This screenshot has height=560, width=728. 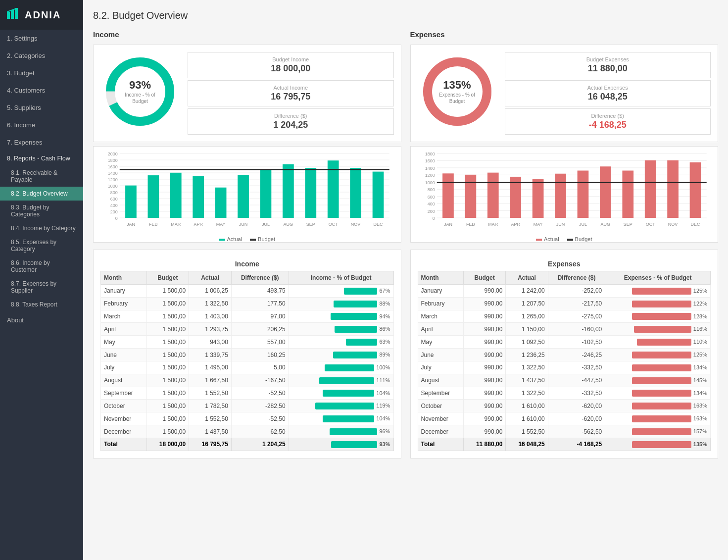 What do you see at coordinates (210, 355) in the screenshot?
I see `table-cell: 1 339,75` at bounding box center [210, 355].